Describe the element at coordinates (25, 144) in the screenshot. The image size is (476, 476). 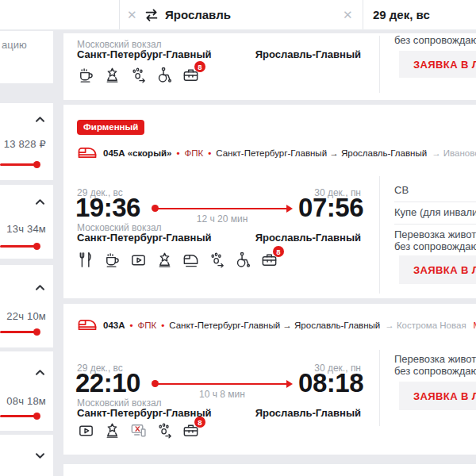
I see `filter-value-price: 13 828 ₽` at that location.